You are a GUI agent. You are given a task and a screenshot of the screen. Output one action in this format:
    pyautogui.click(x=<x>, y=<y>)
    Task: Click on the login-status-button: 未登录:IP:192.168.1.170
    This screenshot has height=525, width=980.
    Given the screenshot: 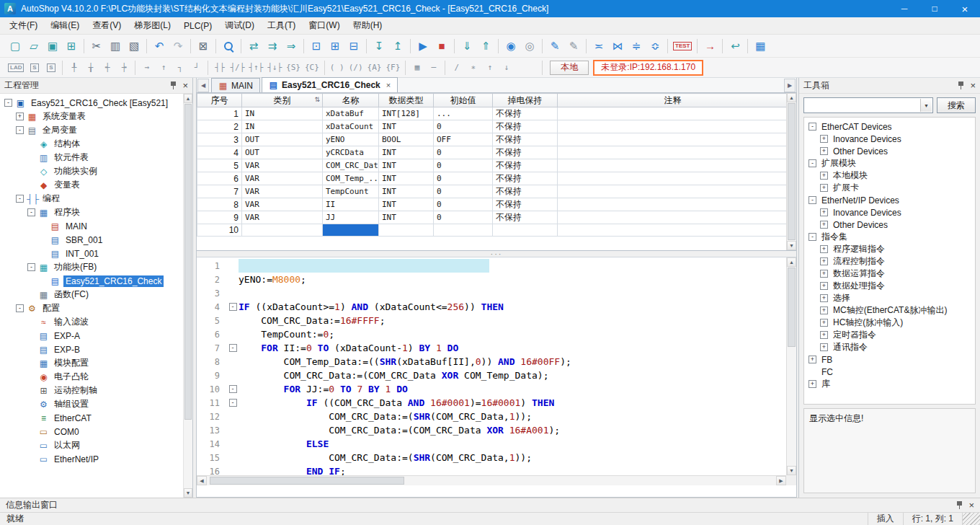 What is the action you would take?
    pyautogui.click(x=649, y=68)
    